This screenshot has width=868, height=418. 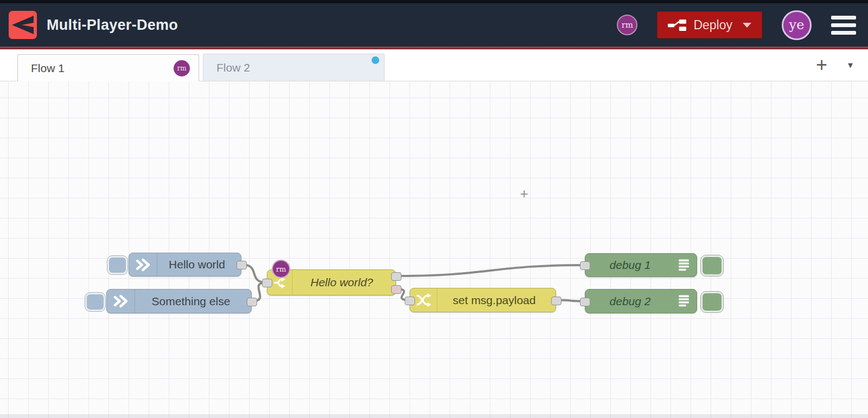 I want to click on page-title: Multi-Player-Demo, so click(x=112, y=25).